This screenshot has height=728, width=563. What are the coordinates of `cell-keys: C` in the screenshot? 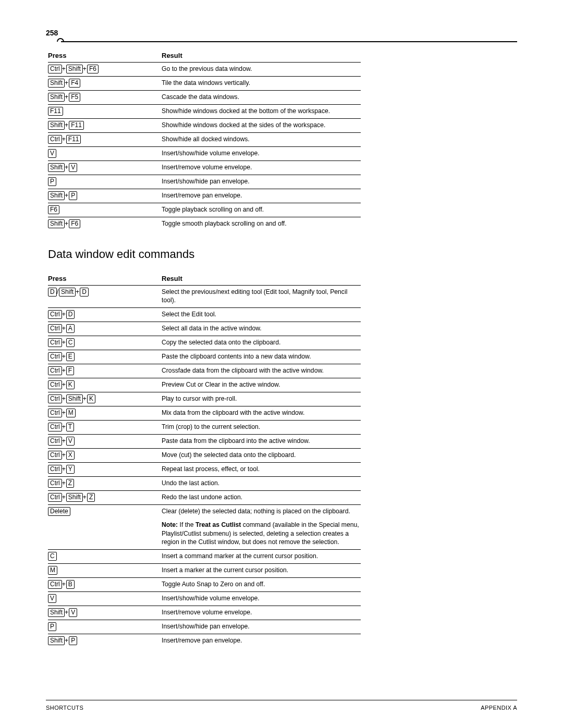 It's located at (105, 557).